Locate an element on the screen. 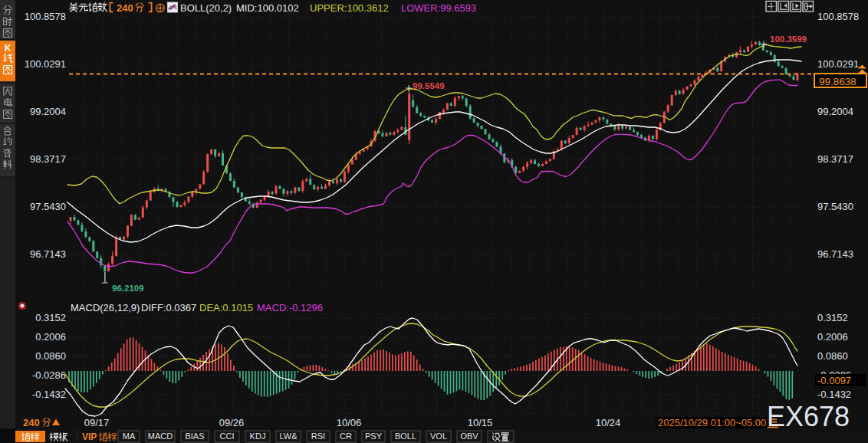 This screenshot has height=443, width=868. svg-text: LOWER:99.6593 is located at coordinates (439, 8).